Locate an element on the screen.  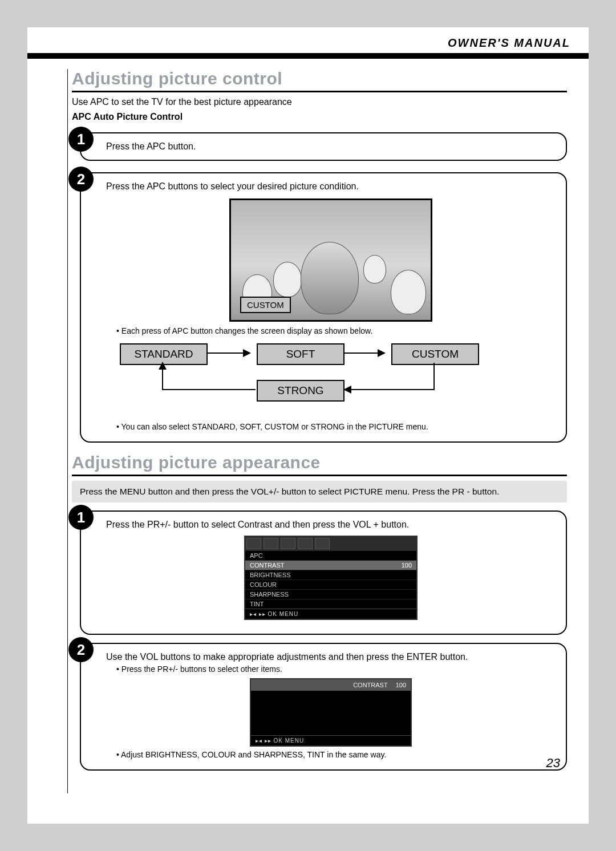
osd-footer: ▸◂ ▸▸ OK MENU is located at coordinates (331, 614).